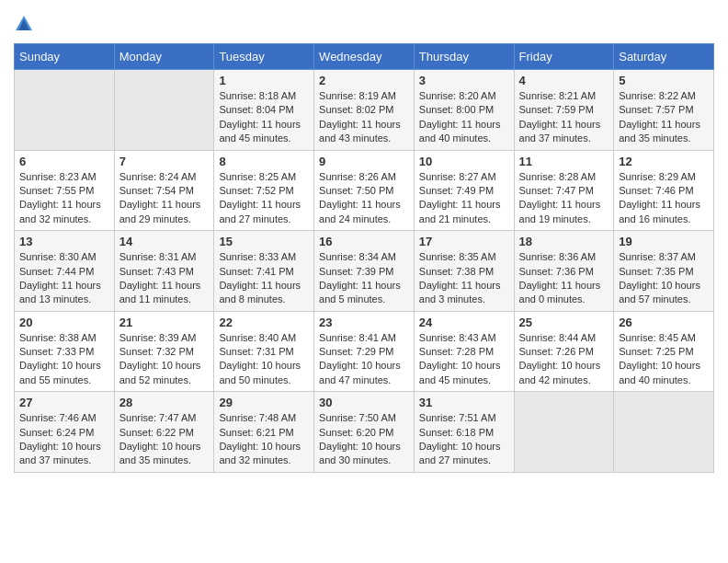 Image resolution: width=728 pixels, height=563 pixels. What do you see at coordinates (564, 241) in the screenshot?
I see `day-number: 18` at bounding box center [564, 241].